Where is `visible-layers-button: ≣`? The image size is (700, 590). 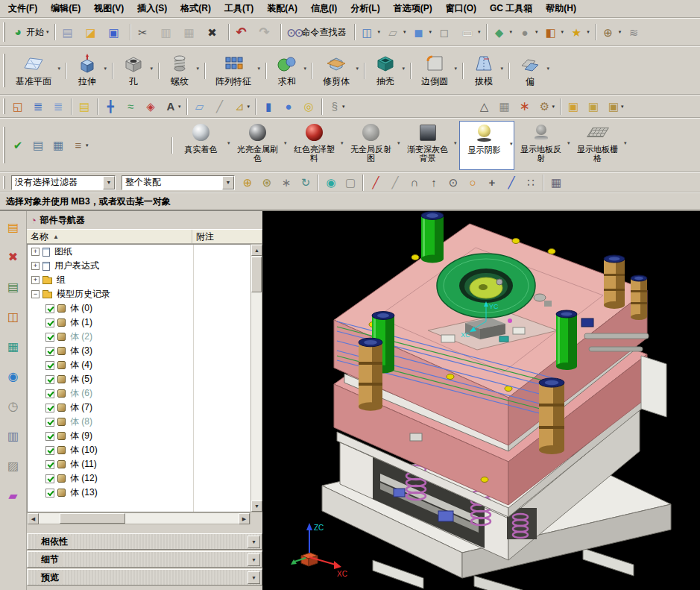 visible-layers-button: ≣ is located at coordinates (58, 107).